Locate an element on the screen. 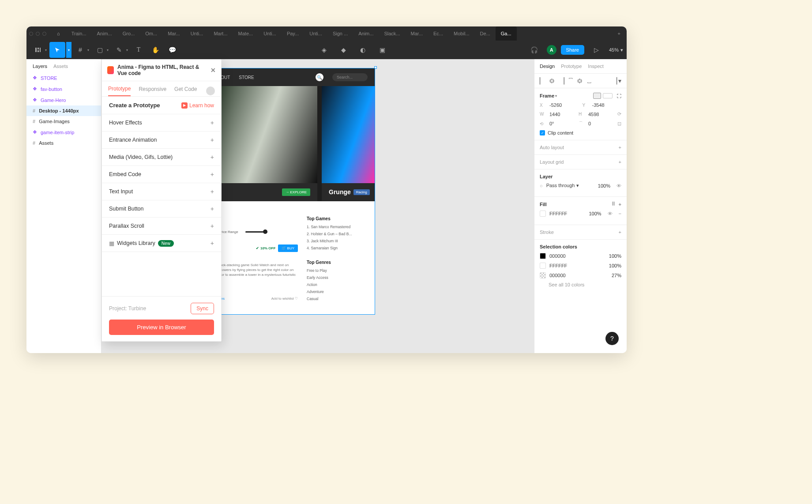 Image resolution: width=812 pixels, height=504 pixels. align-right-icon: ▕ is located at coordinates (562, 81).